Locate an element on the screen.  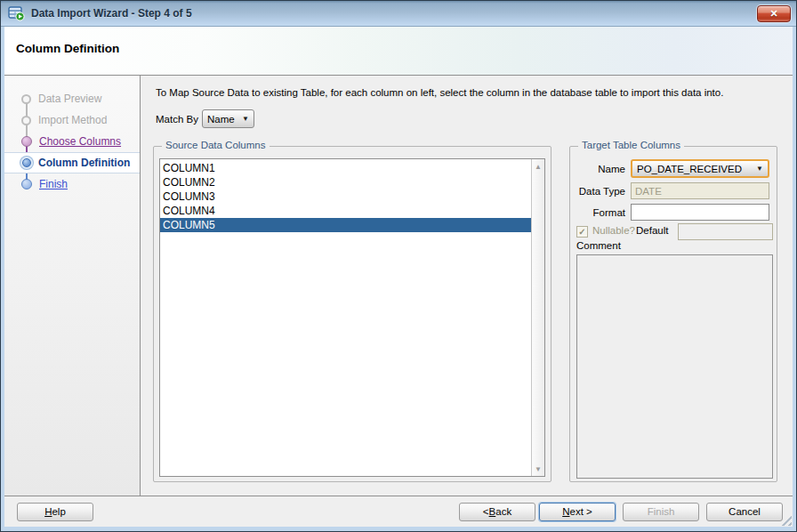
match-by-dropdown: Name ▼ is located at coordinates (228, 119).